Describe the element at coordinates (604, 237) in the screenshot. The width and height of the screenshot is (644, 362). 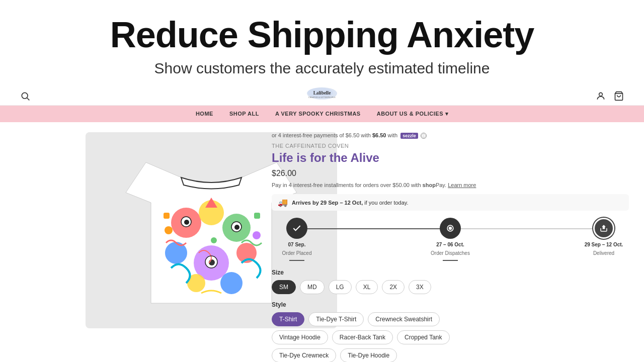
I see `timeline-step-delivered: 29 Sep – 12 Oct. Delivered` at that location.